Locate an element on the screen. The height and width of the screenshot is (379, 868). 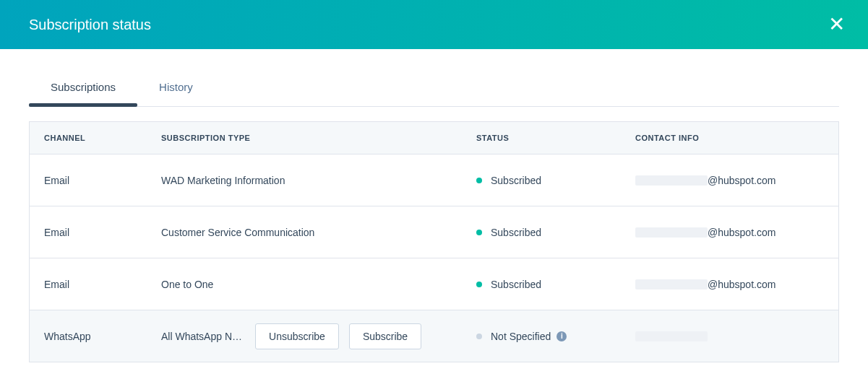
column-header-type: SUBSCRIPTION TYPE is located at coordinates (319, 138).